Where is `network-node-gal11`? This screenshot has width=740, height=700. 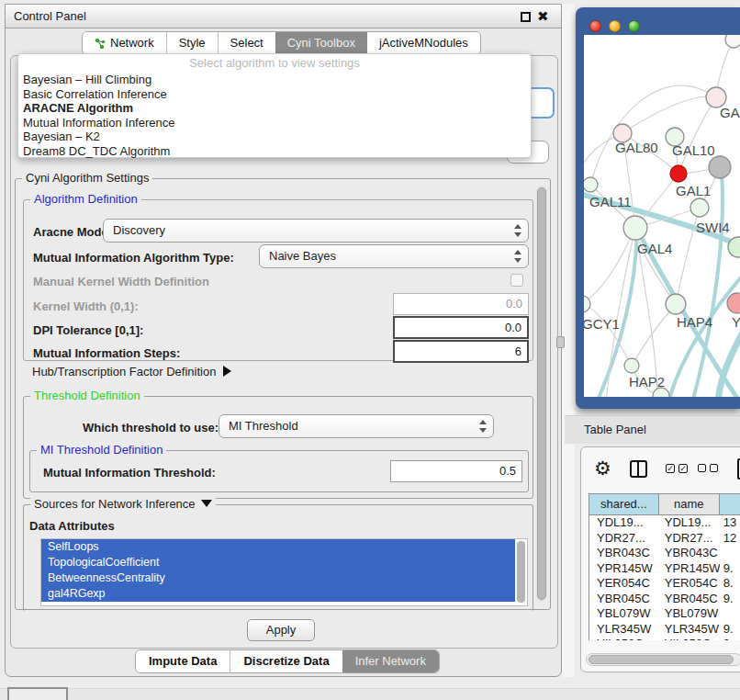
network-node-gal11 is located at coordinates (591, 185).